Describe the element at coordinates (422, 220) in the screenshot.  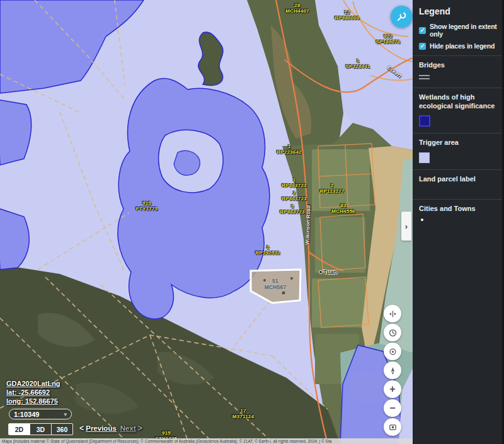
I see `city-dot-icon` at that location.